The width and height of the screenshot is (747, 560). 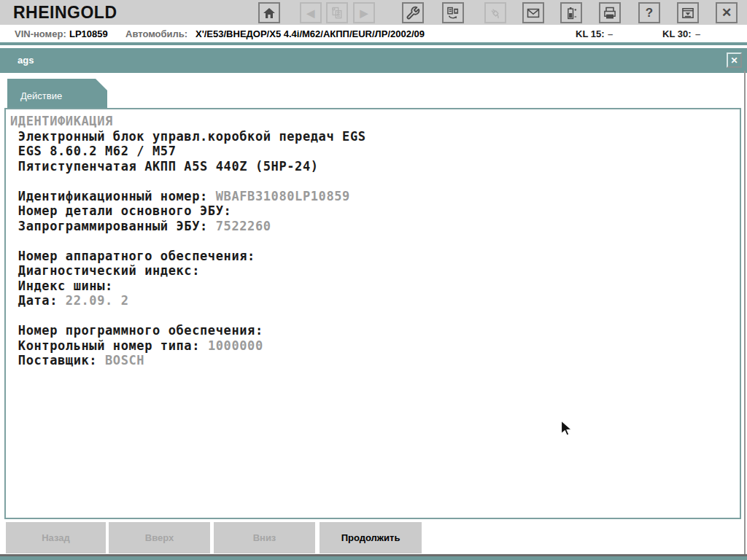 I want to click on wrench-icon, so click(x=413, y=13).